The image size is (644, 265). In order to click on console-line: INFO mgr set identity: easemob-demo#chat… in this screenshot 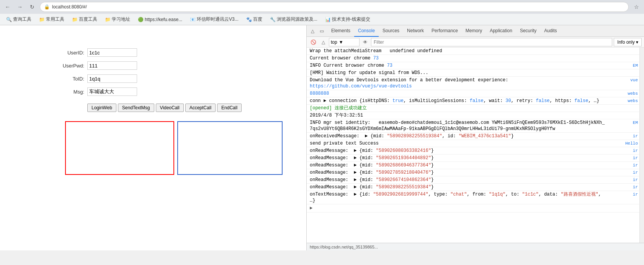, I will do `click(473, 126)`.